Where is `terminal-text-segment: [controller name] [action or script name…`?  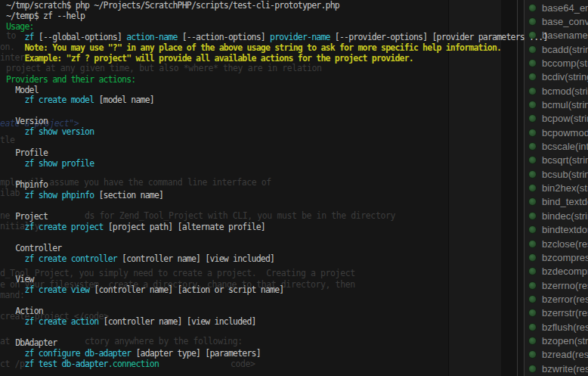
terminal-text-segment: [controller name] [action or script name… is located at coordinates (186, 290).